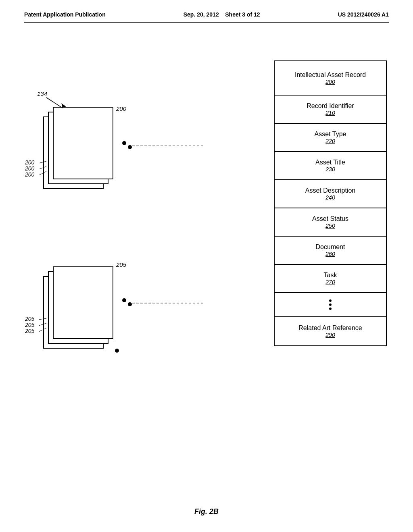 The width and height of the screenshot is (413, 532). What do you see at coordinates (330, 141) in the screenshot?
I see `asset-type-number: 220` at bounding box center [330, 141].